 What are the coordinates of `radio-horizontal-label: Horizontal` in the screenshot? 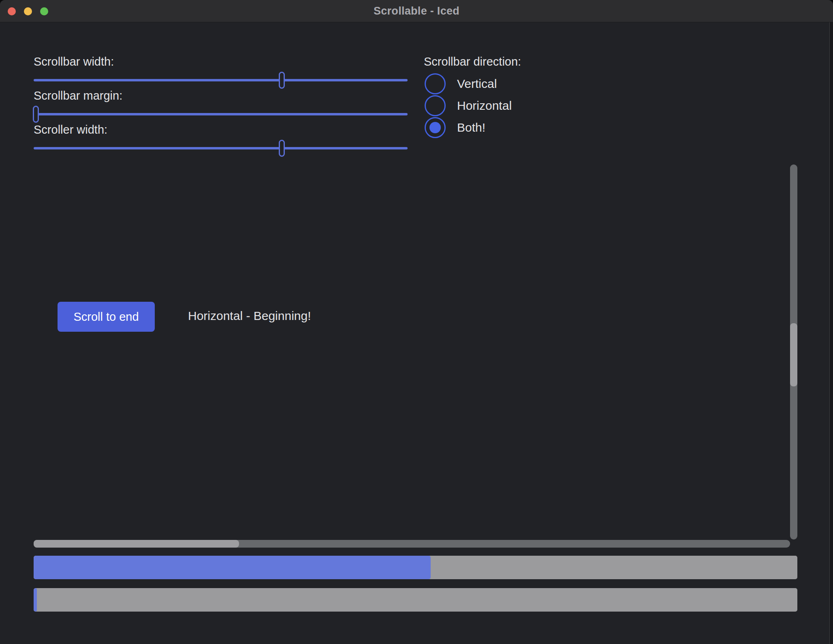 It's located at (485, 106).